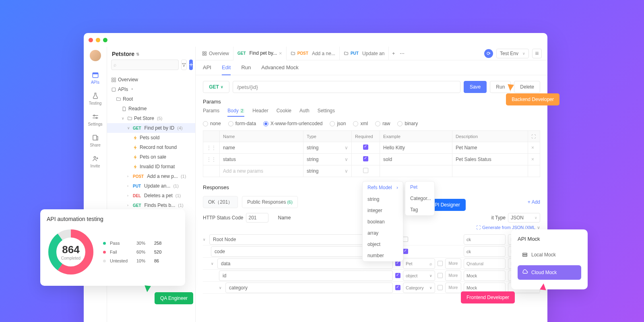 The width and height of the screenshot is (644, 322). Describe the element at coordinates (382, 124) in the screenshot. I see `radio-raw: raw` at that location.